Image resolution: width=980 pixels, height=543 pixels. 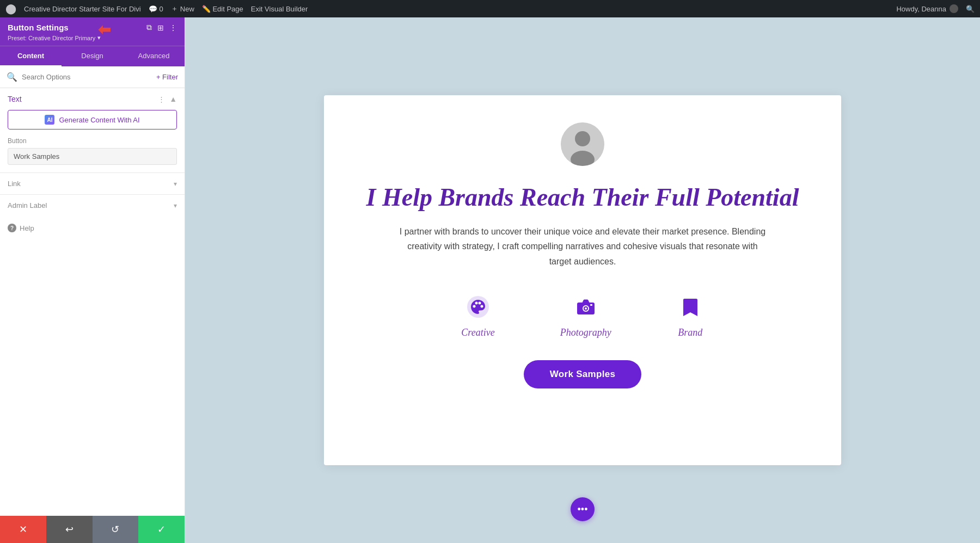 What do you see at coordinates (93, 206) in the screenshot?
I see `admin-label-header: Admin Label ▾` at bounding box center [93, 206].